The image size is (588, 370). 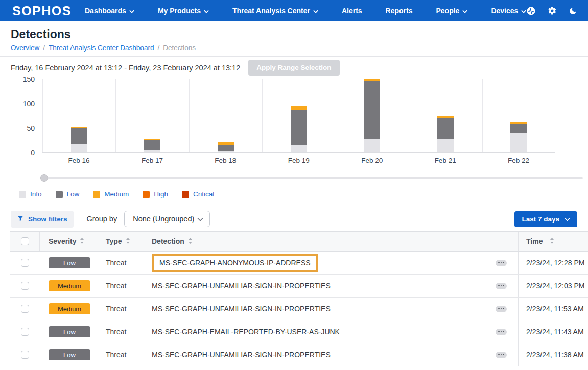 I want to click on legend-item-medium: Medium, so click(x=111, y=194).